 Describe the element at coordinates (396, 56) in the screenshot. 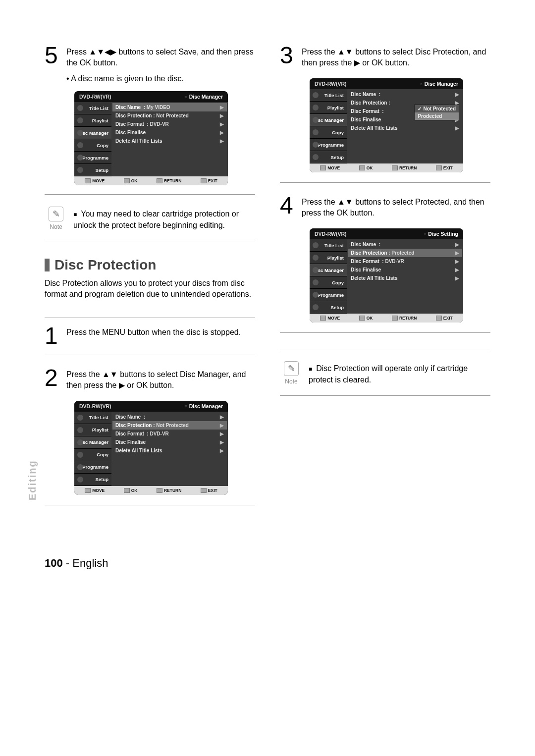

I see `step-text: Press the ▲▼ buttons to select Disc Prot…` at that location.